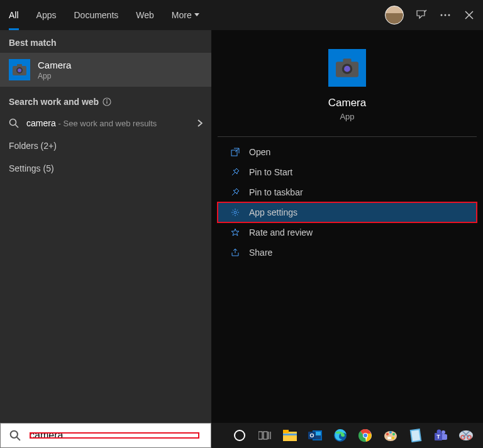 The image size is (483, 448). I want to click on tab-more-label: More, so click(182, 15).